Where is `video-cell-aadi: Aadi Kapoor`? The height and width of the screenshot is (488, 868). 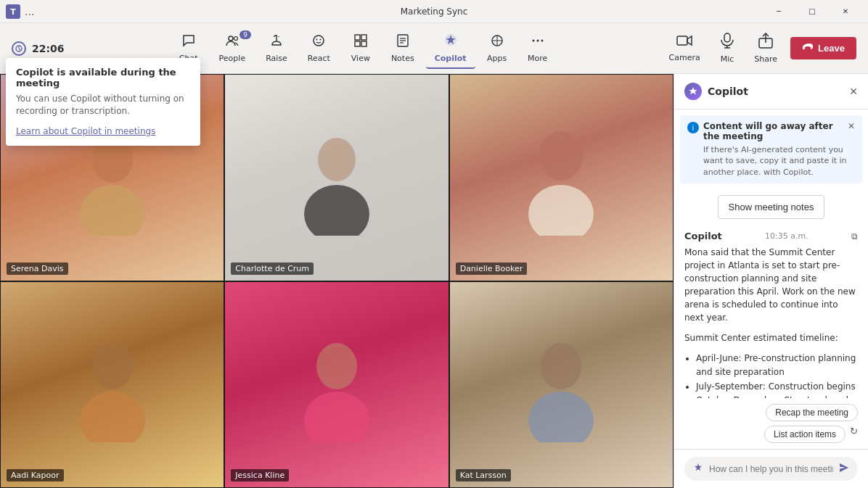 video-cell-aadi: Aadi Kapoor is located at coordinates (112, 385).